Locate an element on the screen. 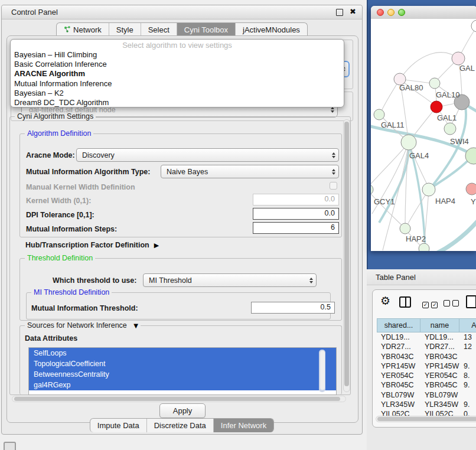  algorithm-option: Bayesian – Hill Climbing is located at coordinates (177, 55).